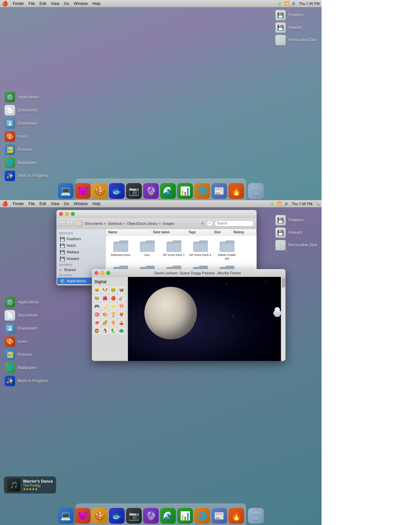 The height and width of the screenshot is (525, 420). I want to click on dock-bottom-item-8: 🌐, so click(202, 516).